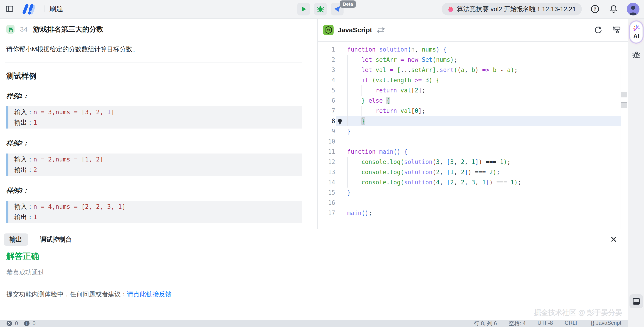  Describe the element at coordinates (149, 294) in the screenshot. I see `feedback-link: 请点此链接反馈` at that location.